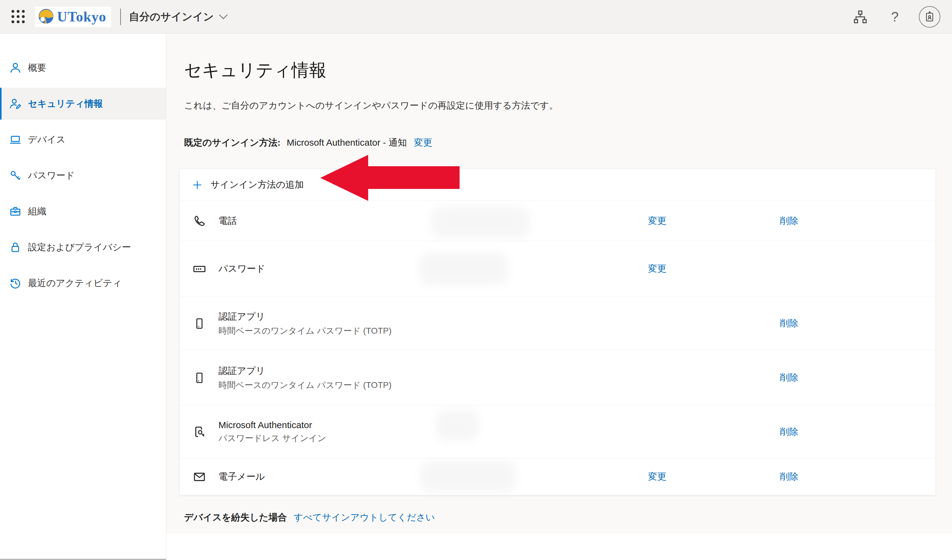 Image resolution: width=952 pixels, height=560 pixels. I want to click on page-title: セキュリティ情報, so click(568, 70).